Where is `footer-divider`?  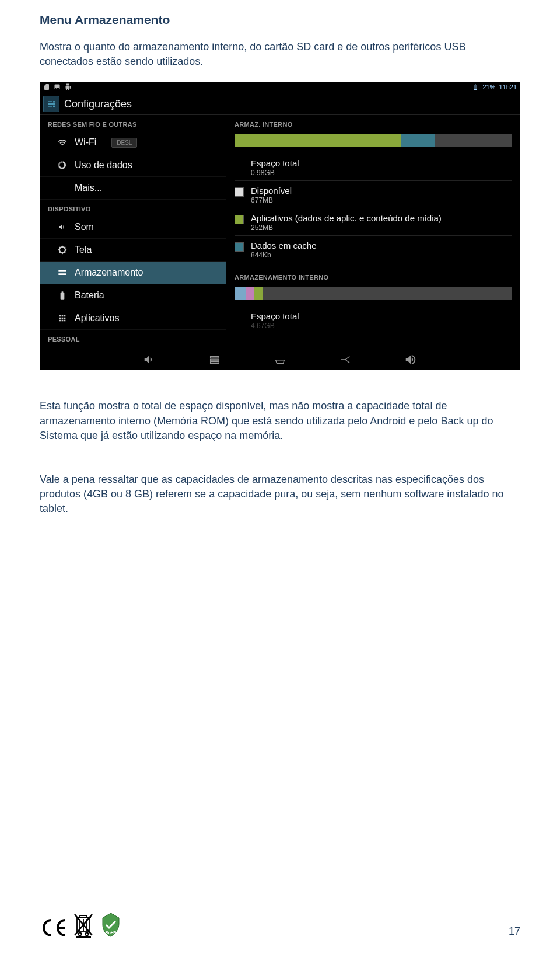 footer-divider is located at coordinates (280, 899).